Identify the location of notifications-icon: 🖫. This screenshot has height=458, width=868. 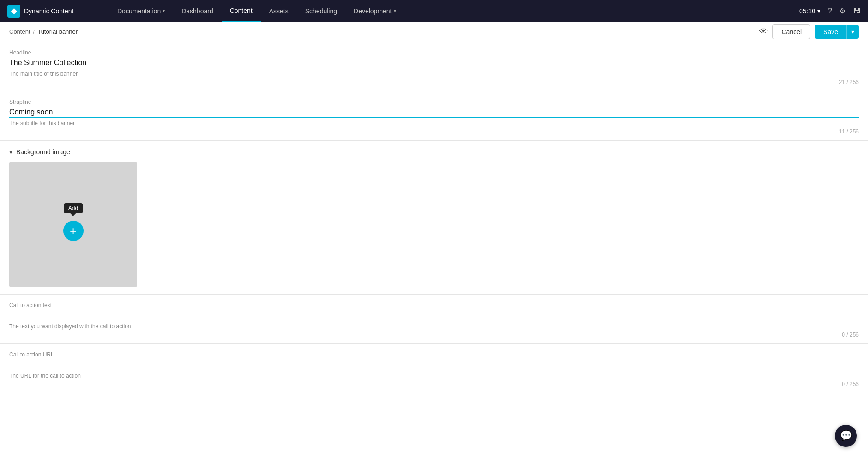
(857, 11).